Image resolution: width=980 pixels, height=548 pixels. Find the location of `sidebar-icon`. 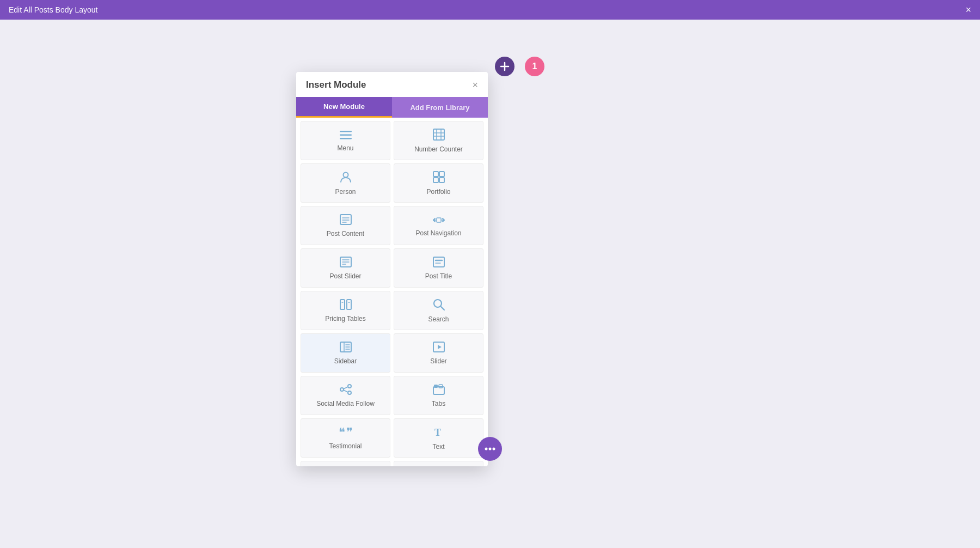

sidebar-icon is located at coordinates (346, 348).